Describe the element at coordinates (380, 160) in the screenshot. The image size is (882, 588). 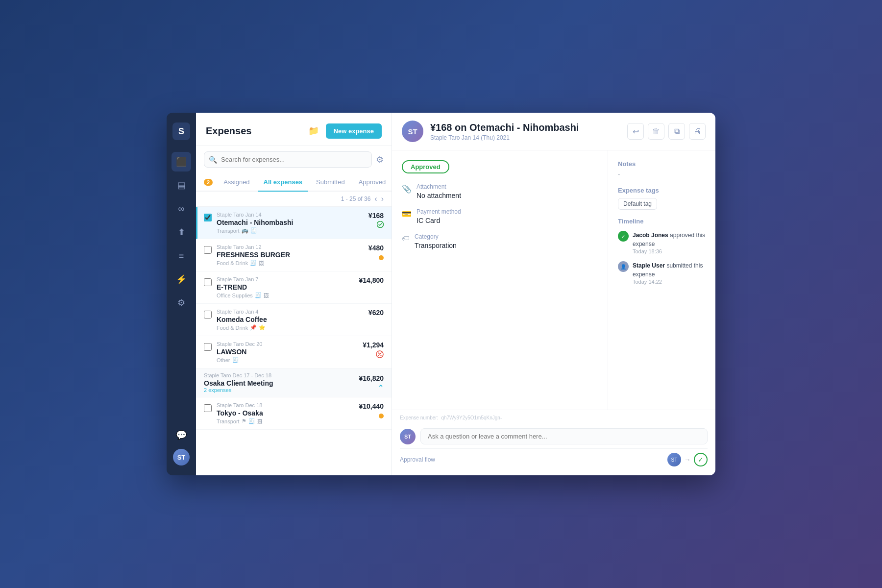
I see `filter-icon: ⚙` at that location.